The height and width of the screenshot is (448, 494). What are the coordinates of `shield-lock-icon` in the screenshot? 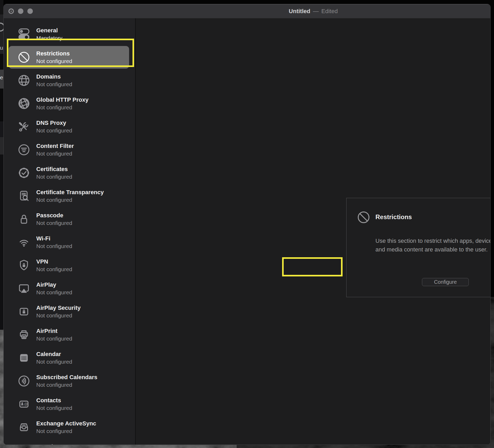 It's located at (24, 265).